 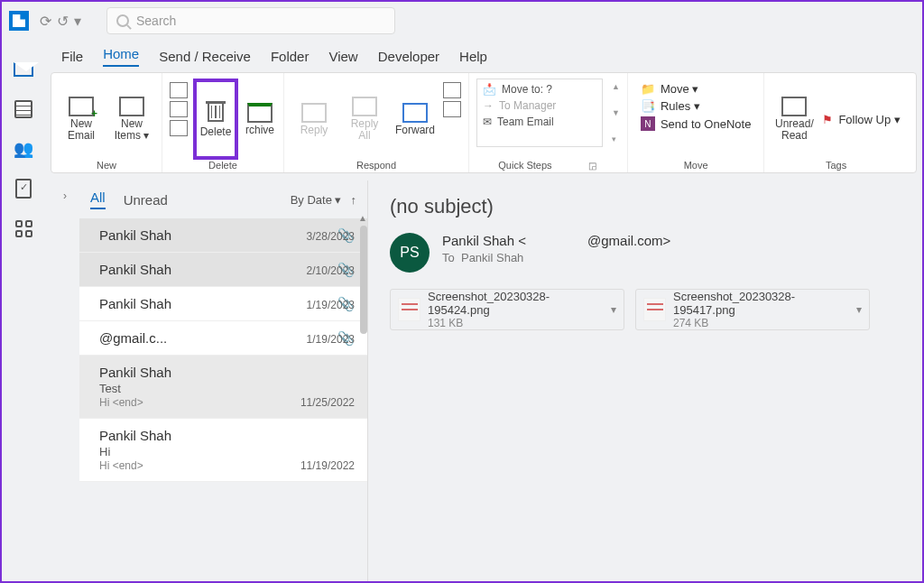 I want to click on tab-home: Home, so click(x=121, y=56).